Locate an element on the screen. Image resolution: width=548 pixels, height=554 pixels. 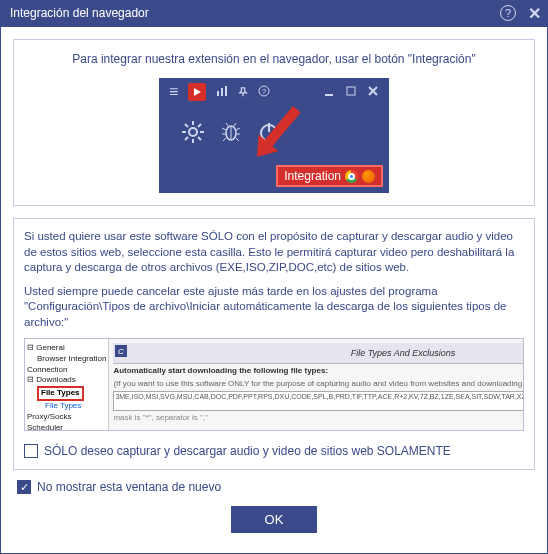
equalizer-icon is located at coordinates (222, 92).